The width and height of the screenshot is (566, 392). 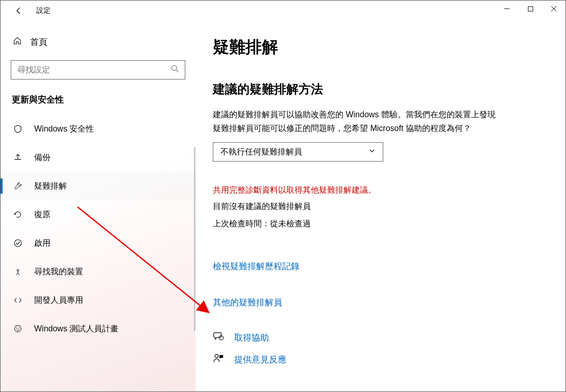 I want to click on sidebar-item-findmydevice: 尋找我的裝置, so click(x=98, y=272).